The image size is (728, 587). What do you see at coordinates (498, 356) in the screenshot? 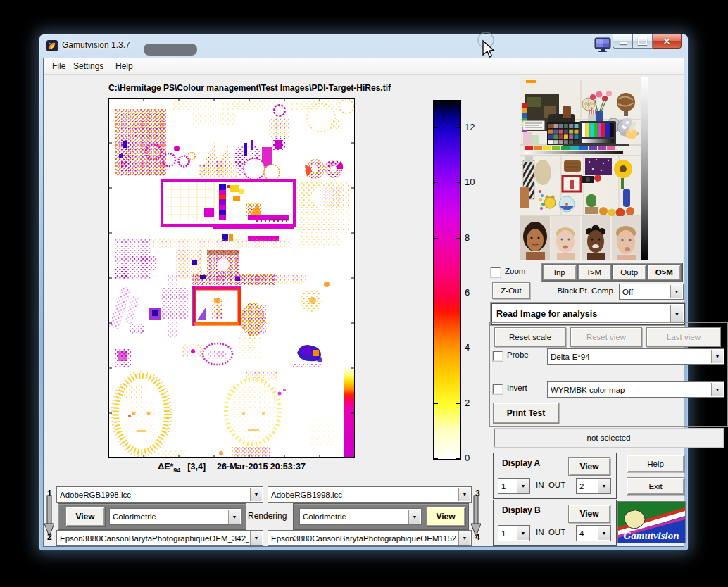
I see `probe-checkbox` at bounding box center [498, 356].